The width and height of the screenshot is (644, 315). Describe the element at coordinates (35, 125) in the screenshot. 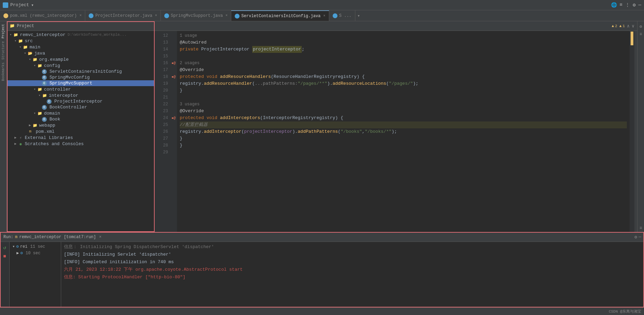

I see `webapp-folder-icon: 📁` at that location.